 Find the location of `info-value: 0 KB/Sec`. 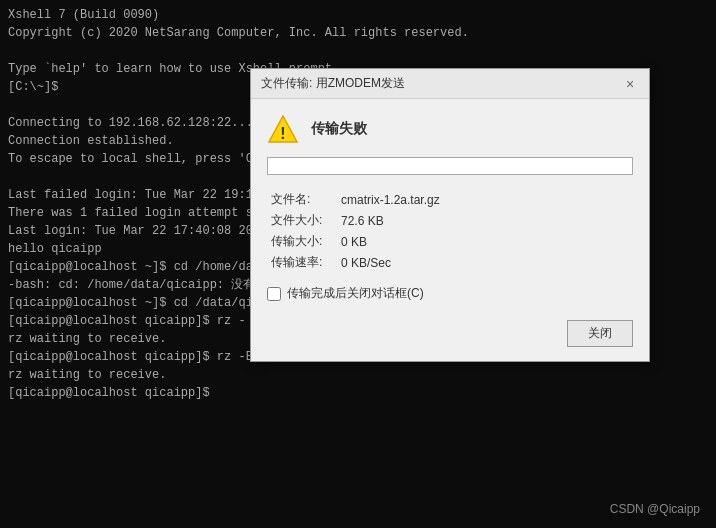

info-value: 0 KB/Sec is located at coordinates (485, 262).